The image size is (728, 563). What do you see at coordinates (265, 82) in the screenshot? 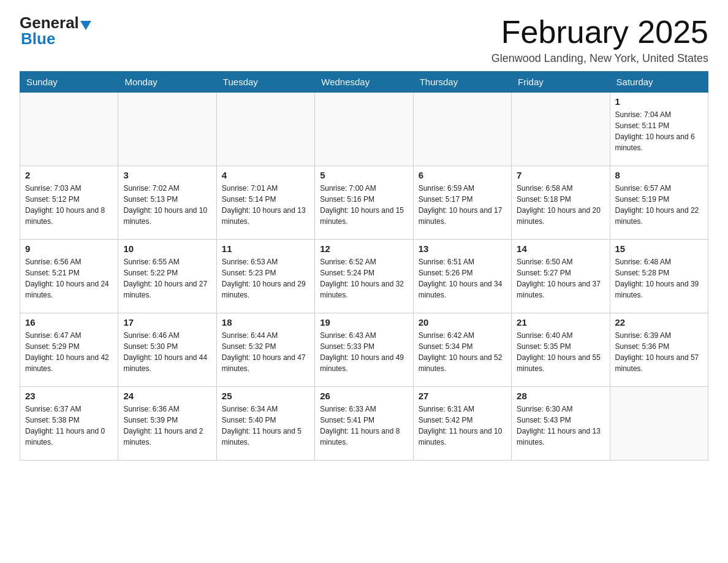
I see `col-tuesday: Tuesday` at bounding box center [265, 82].